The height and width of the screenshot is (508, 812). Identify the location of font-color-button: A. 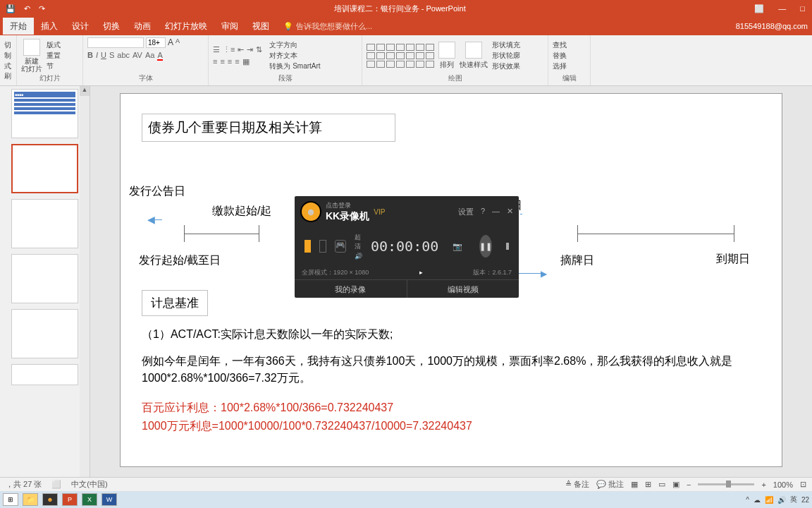
(159, 56).